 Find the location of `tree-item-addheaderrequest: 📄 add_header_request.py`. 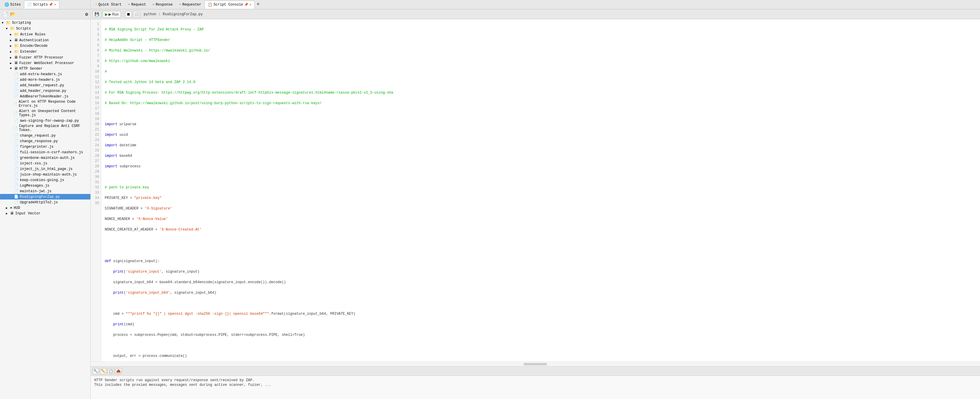

tree-item-addheaderrequest: 📄 add_header_request.py is located at coordinates (45, 85).